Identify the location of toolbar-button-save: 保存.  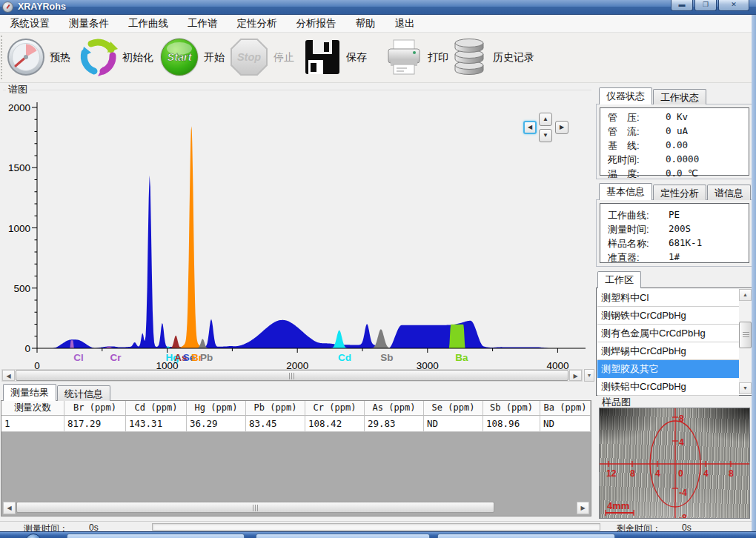
(335, 58).